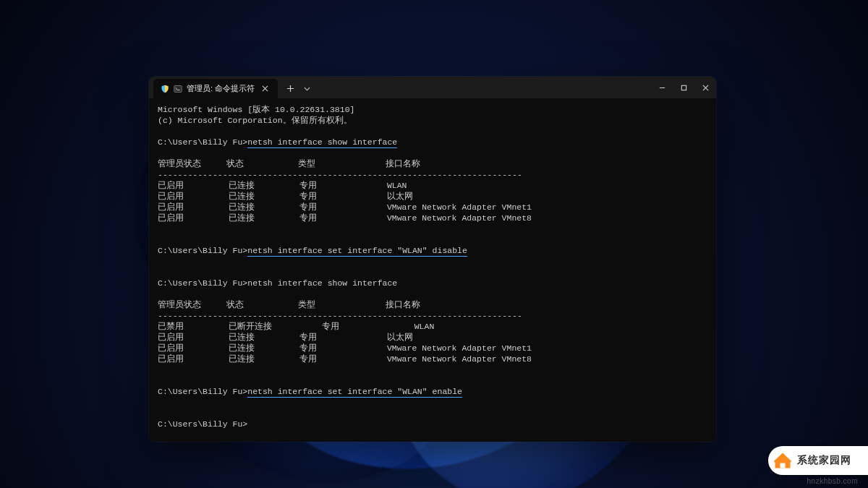 The width and height of the screenshot is (868, 488). Describe the element at coordinates (265, 89) in the screenshot. I see `tab-close-button` at that location.